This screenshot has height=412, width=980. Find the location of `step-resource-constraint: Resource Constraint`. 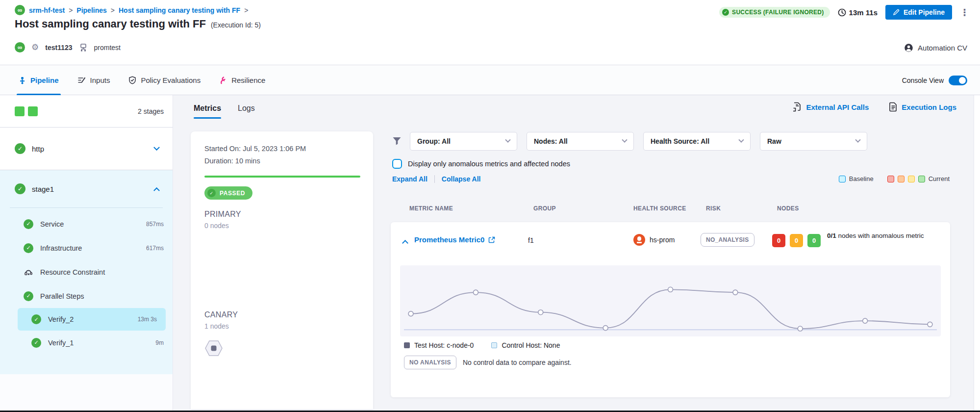

step-resource-constraint: Resource Constraint is located at coordinates (86, 272).